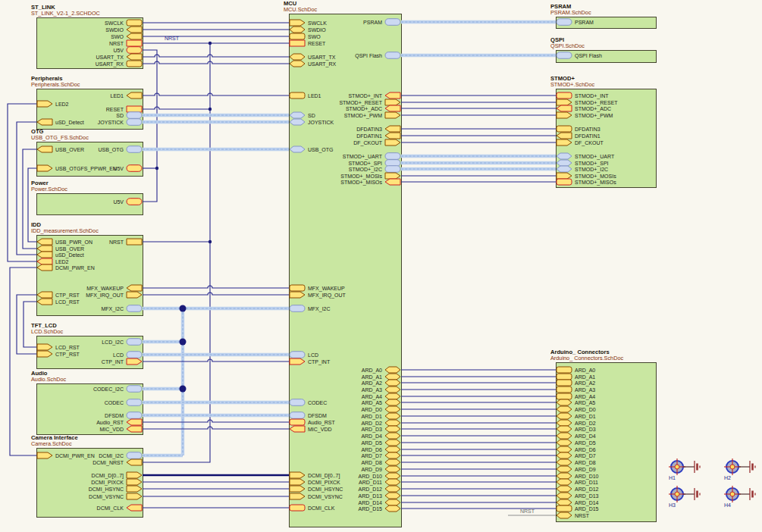  I want to click on port-arduino-ard-d4, so click(564, 436).